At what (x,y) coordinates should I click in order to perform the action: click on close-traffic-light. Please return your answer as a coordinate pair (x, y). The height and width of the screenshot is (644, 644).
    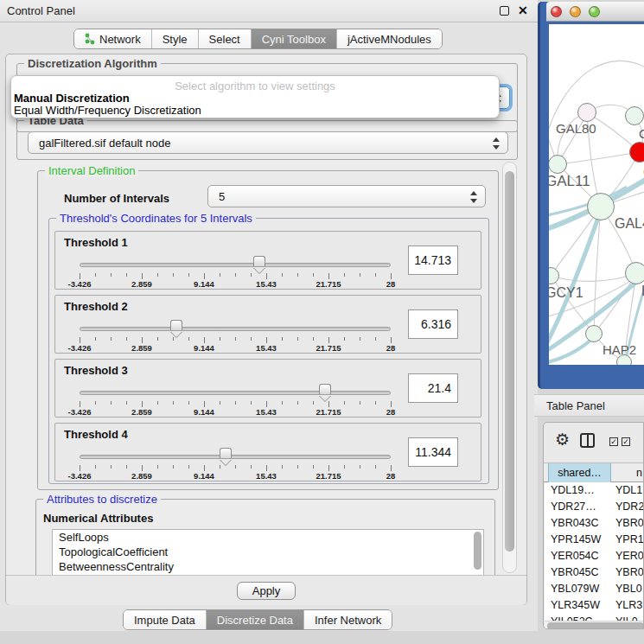
    Looking at the image, I should click on (557, 12).